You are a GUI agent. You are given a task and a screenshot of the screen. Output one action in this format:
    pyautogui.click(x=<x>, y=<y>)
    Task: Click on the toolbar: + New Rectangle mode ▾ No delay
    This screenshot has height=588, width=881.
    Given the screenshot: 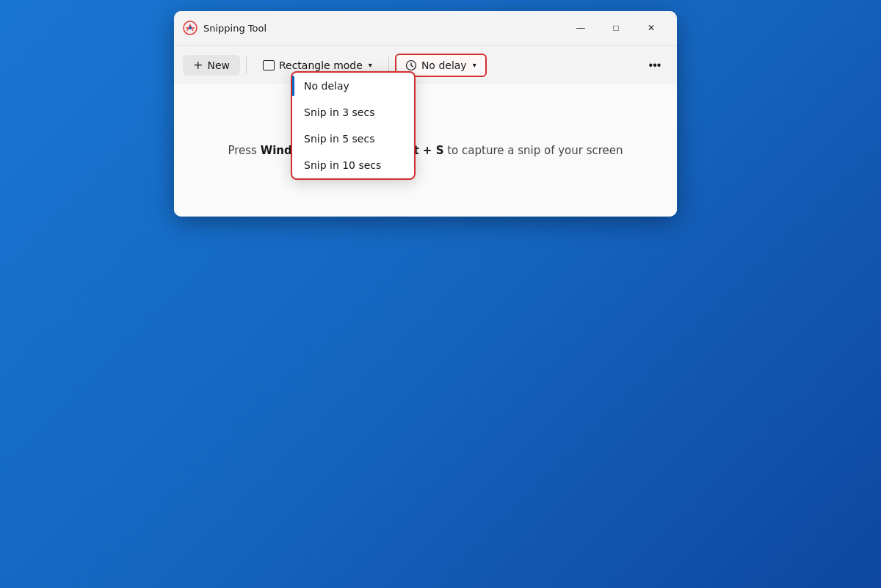 What is the action you would take?
    pyautogui.click(x=426, y=65)
    